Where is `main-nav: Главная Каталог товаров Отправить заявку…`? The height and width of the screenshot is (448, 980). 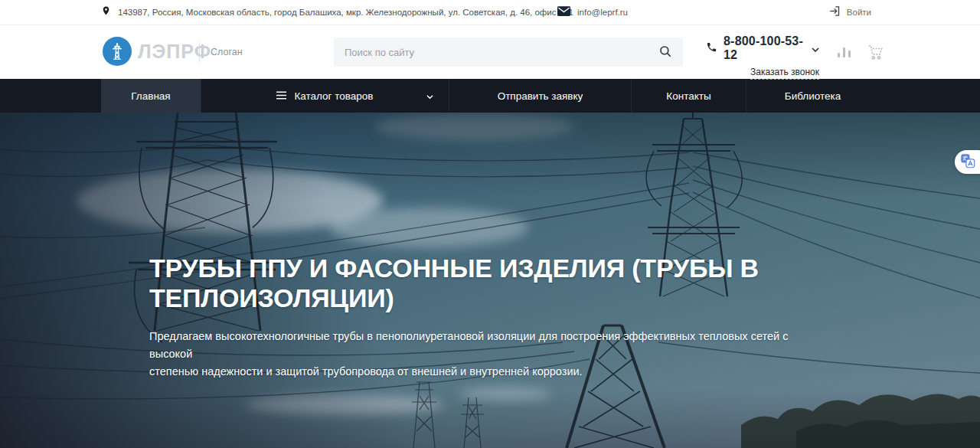
main-nav: Главная Каталог товаров Отправить заявку… is located at coordinates (490, 96).